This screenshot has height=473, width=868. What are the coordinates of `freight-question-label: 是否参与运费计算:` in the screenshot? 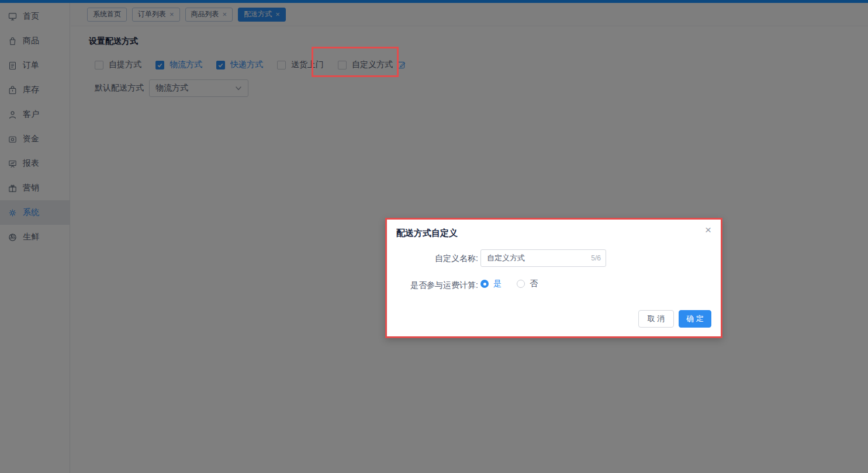 It's located at (433, 286).